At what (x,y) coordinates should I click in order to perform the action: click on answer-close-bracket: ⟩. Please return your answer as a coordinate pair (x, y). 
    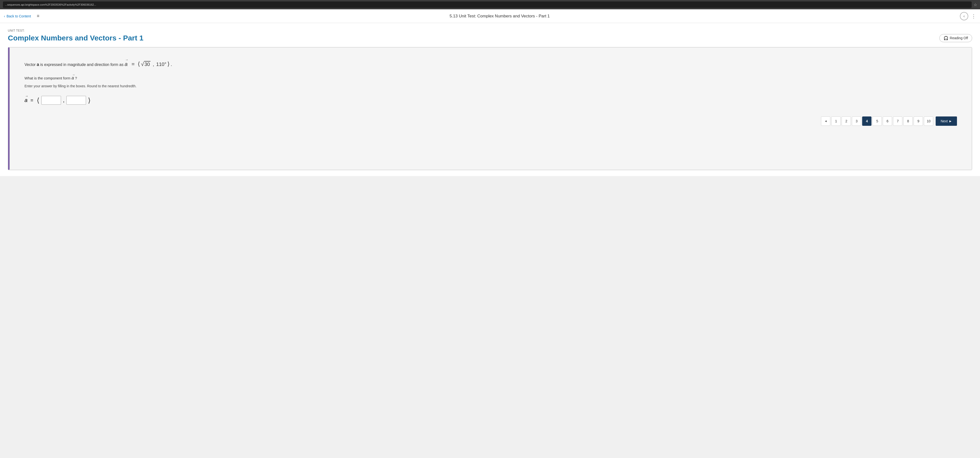
    Looking at the image, I should click on (89, 101).